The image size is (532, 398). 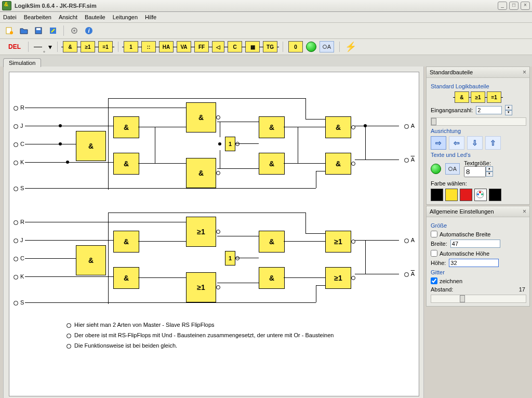 What do you see at coordinates (351, 47) in the screenshot?
I see `simulate-button: ⚡` at bounding box center [351, 47].